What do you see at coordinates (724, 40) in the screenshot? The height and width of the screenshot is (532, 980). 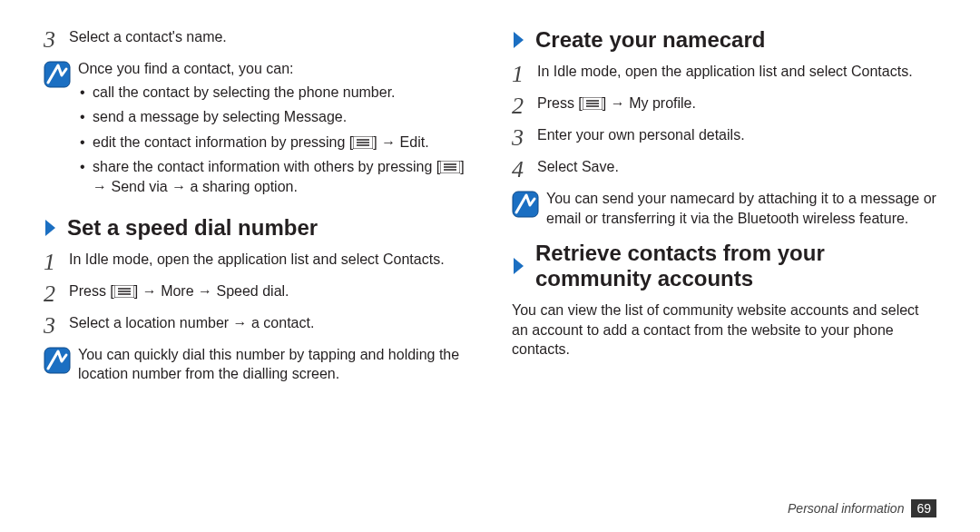 I see `heading-namecard: Create your namecard` at bounding box center [724, 40].